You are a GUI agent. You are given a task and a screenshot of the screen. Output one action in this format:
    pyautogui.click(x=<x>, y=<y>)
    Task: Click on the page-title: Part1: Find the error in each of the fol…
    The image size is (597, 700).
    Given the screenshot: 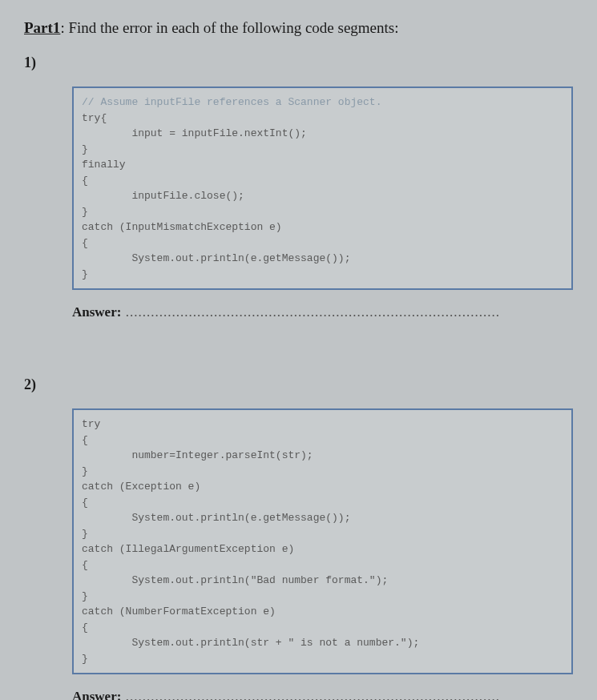 What is the action you would take?
    pyautogui.click(x=298, y=28)
    